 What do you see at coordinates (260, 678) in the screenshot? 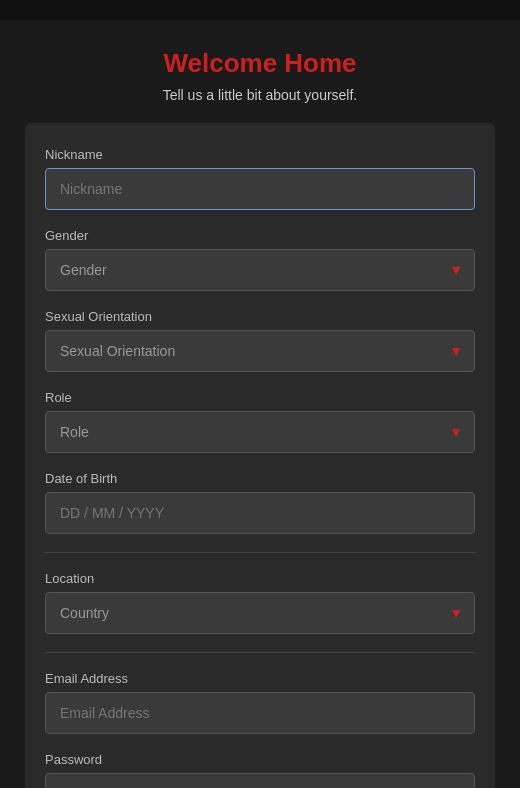
I see `email-label: Email Address` at bounding box center [260, 678].